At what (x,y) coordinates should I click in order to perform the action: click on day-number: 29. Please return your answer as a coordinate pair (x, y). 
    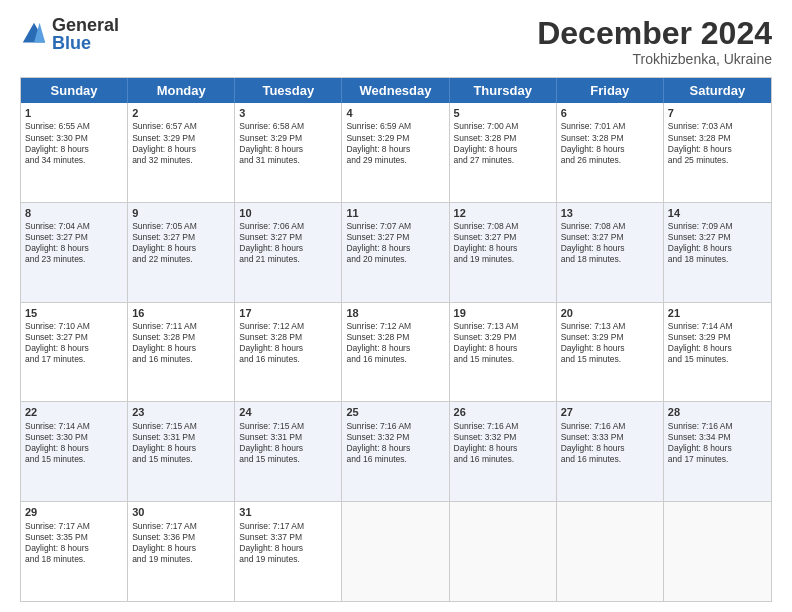
    Looking at the image, I should click on (74, 512).